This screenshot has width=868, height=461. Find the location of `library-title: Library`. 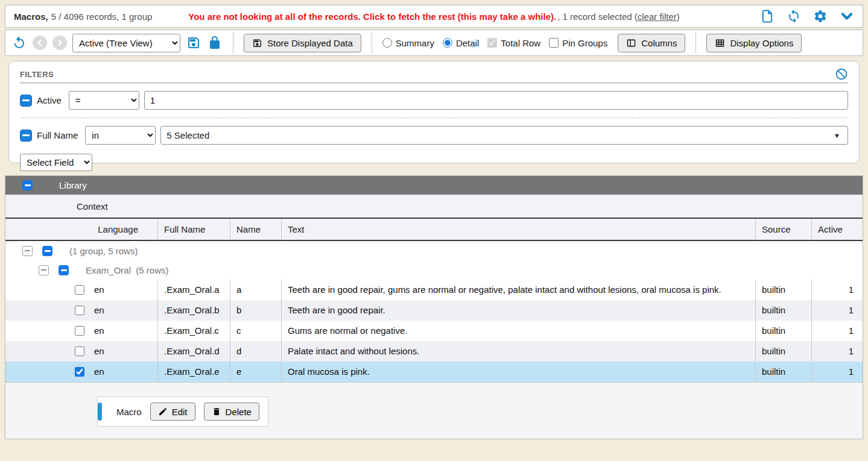

library-title: Library is located at coordinates (73, 186).